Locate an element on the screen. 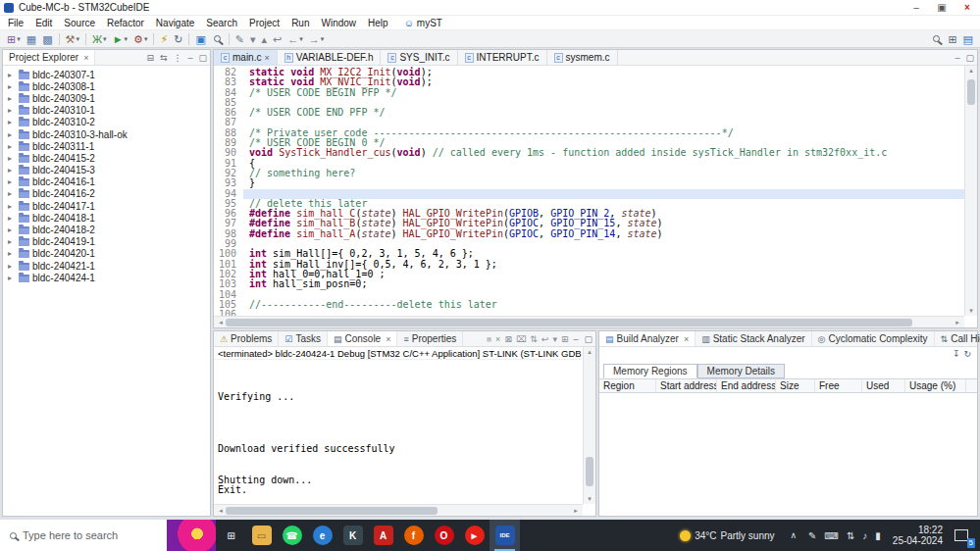 The height and width of the screenshot is (551, 980). toolbar-program-flash-icon: ⚡ is located at coordinates (164, 39).